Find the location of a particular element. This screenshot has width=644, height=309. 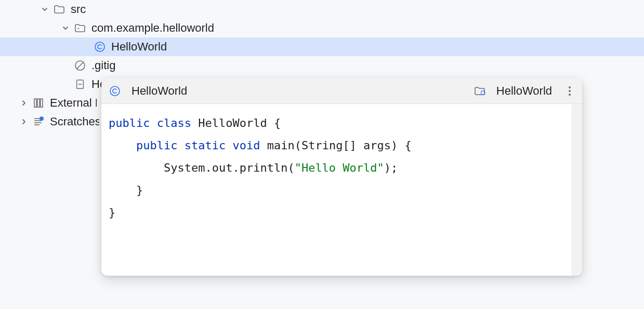

tree-label: .gitignore is located at coordinates (104, 66).